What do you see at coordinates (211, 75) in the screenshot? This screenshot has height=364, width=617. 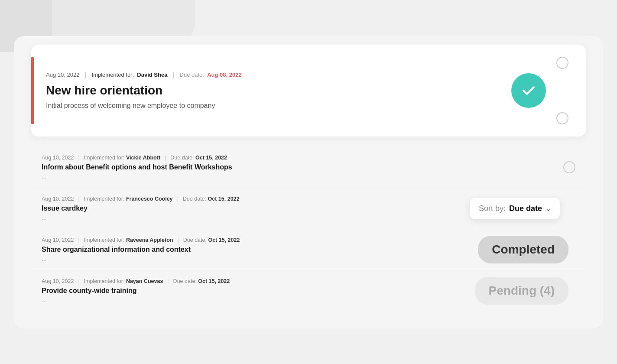 I see `due-date-field: Due date: Aug 08, 2022` at bounding box center [211, 75].